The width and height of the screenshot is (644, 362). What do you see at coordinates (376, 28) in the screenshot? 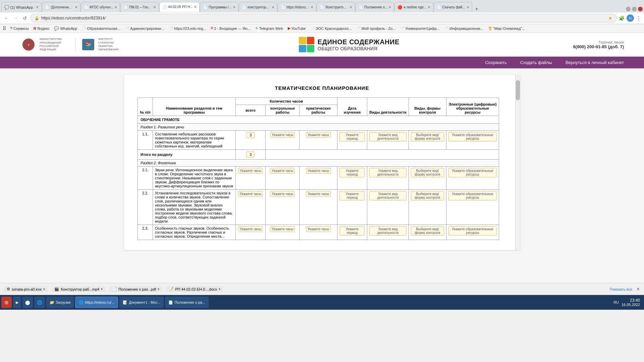
I see `bookmark-zoom: 📄 Мой профиль - Zo...` at bounding box center [376, 28].